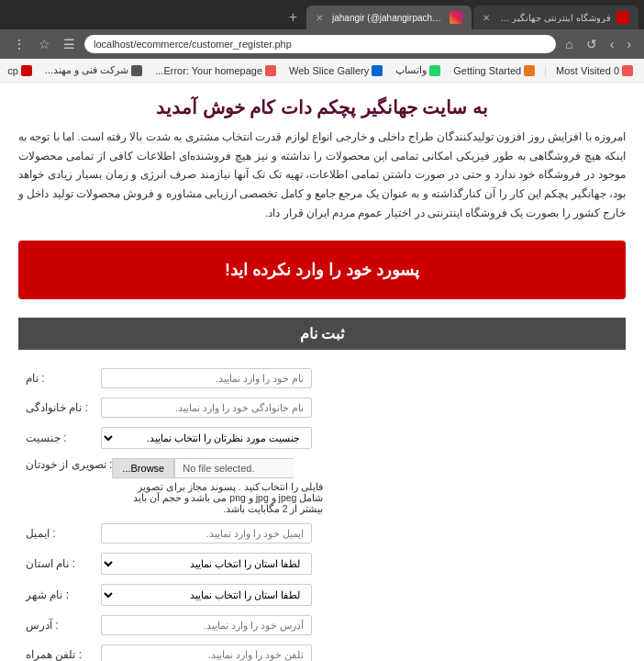  What do you see at coordinates (60, 438) in the screenshot?
I see `gender-label: : جنسیت` at bounding box center [60, 438].